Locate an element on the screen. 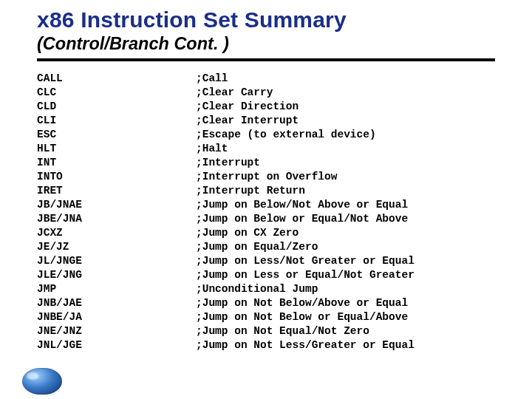 This screenshot has height=399, width=532. instruction-mnemonic: CLC is located at coordinates (117, 93).